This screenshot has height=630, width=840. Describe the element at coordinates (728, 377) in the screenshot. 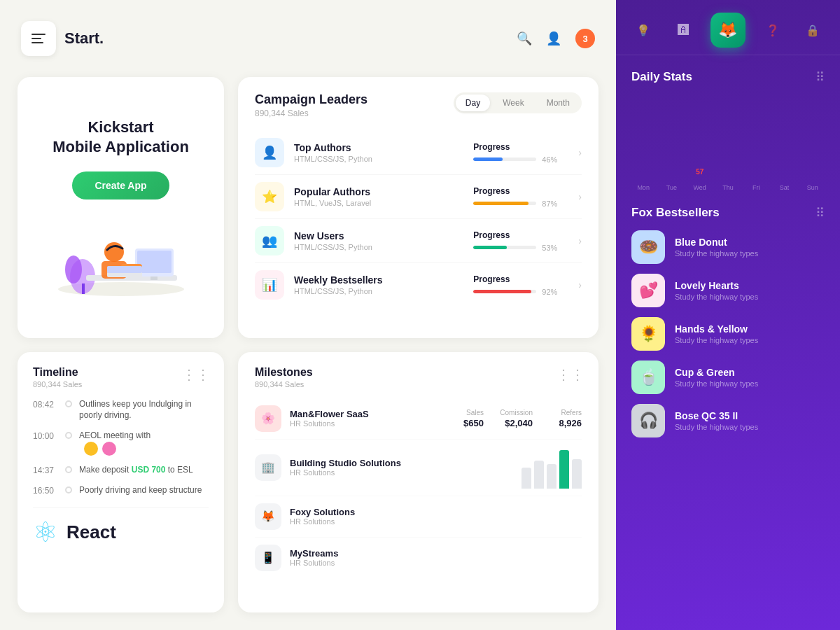

I see `list-item: 🍵 Cup & Green Study the highway types` at that location.